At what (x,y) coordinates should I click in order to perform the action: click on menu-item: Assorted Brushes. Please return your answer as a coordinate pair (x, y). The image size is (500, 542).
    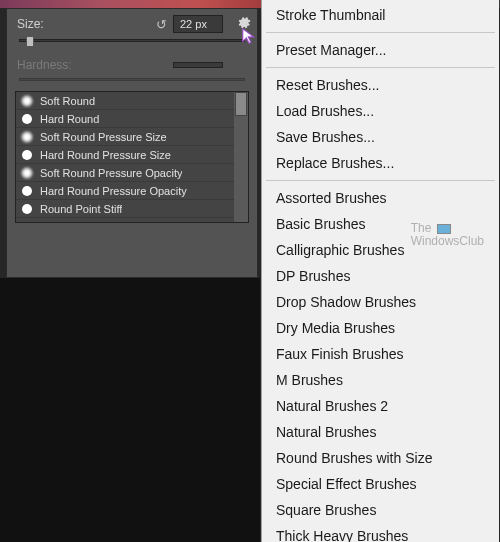
    Looking at the image, I should click on (380, 198).